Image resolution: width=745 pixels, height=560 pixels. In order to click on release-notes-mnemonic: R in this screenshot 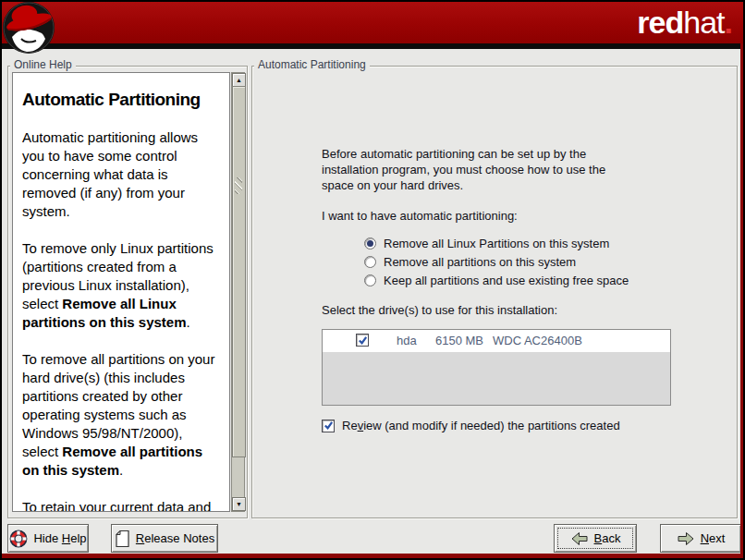, I will do `click(140, 538)`.